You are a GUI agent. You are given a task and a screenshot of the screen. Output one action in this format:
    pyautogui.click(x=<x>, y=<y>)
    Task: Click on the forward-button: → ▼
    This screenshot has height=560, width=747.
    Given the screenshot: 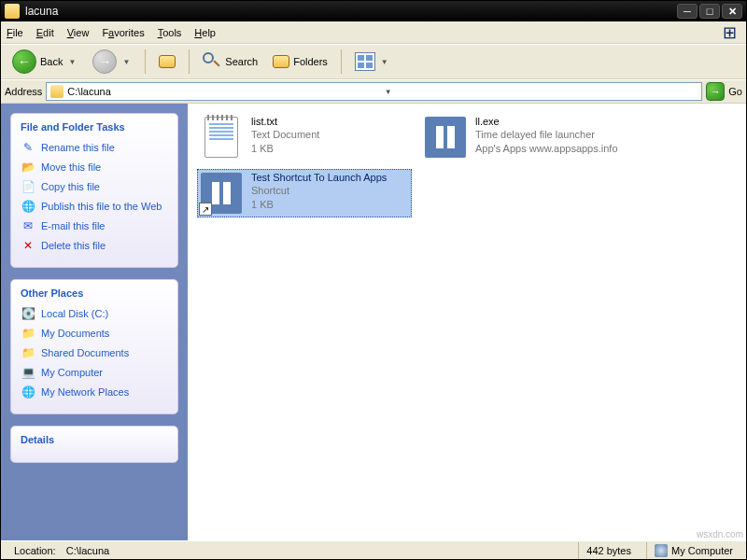 What is the action you would take?
    pyautogui.click(x=112, y=62)
    